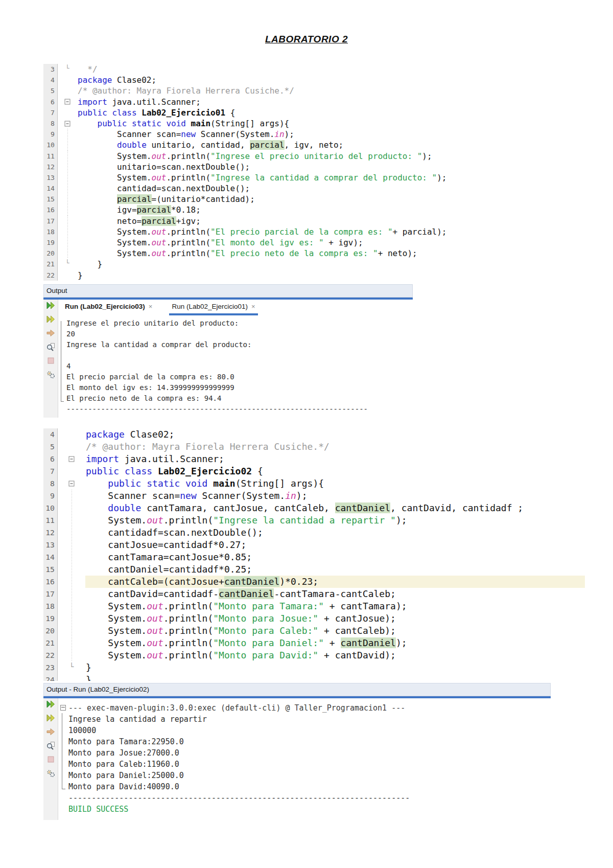  Describe the element at coordinates (325, 188) in the screenshot. I see `code-text: cantidad=scan.nextDouble();` at that location.